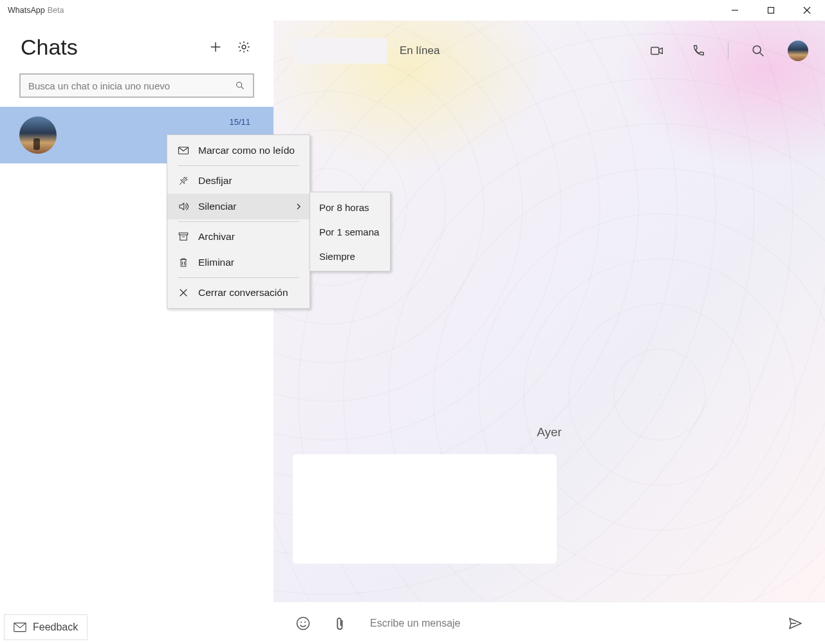 Image resolution: width=825 pixels, height=644 pixels. What do you see at coordinates (32, 10) in the screenshot?
I see `app-title: WhatsApp Beta` at bounding box center [32, 10].